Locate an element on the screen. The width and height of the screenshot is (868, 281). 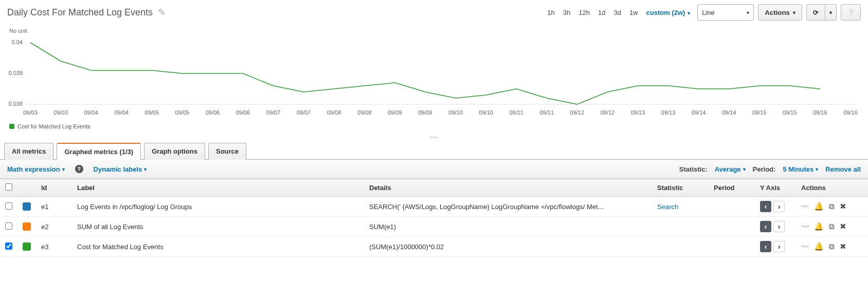
table-row: e2SUM of all Log EventsSUM(e1)‹›〰🔔⧉✖ is located at coordinates (434, 227).